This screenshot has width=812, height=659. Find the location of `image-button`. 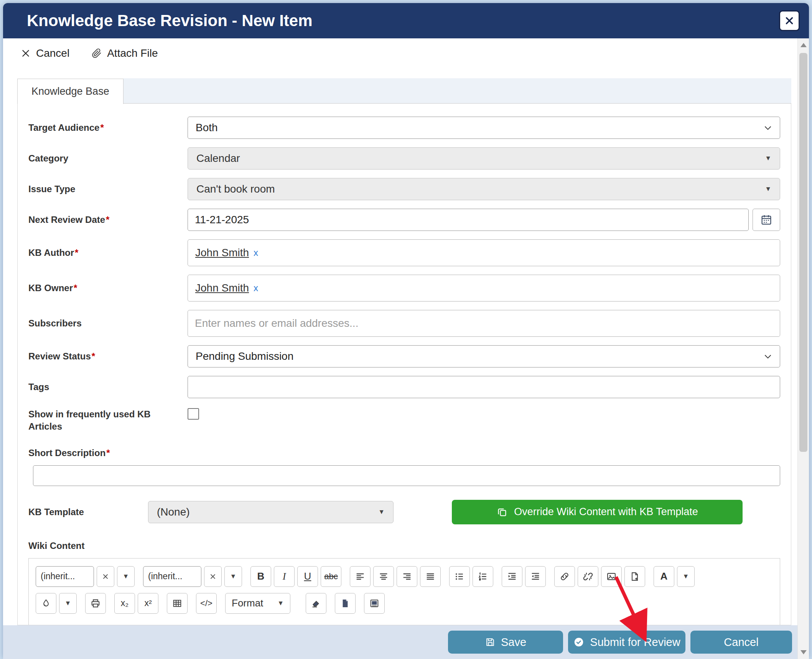

image-button is located at coordinates (611, 577).